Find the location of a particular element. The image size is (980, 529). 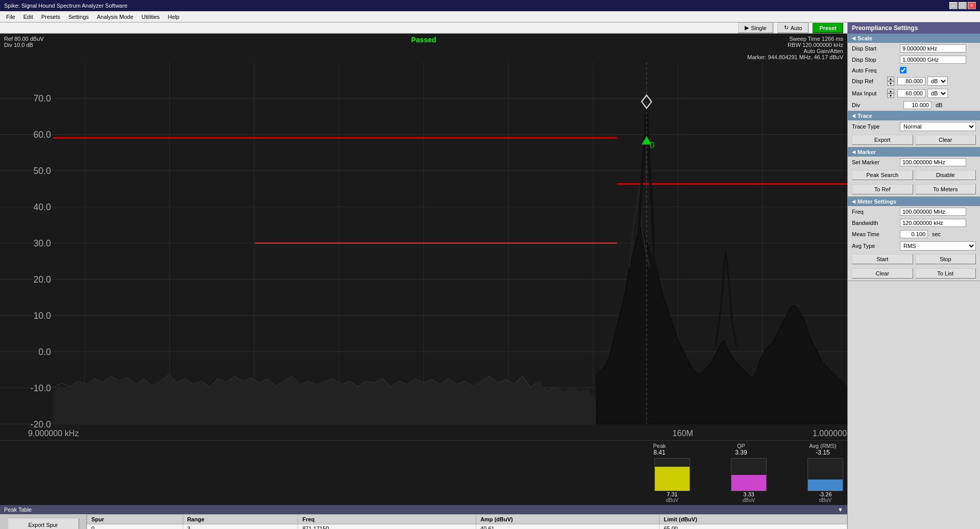

svg-text: 60.0 is located at coordinates (42, 135).